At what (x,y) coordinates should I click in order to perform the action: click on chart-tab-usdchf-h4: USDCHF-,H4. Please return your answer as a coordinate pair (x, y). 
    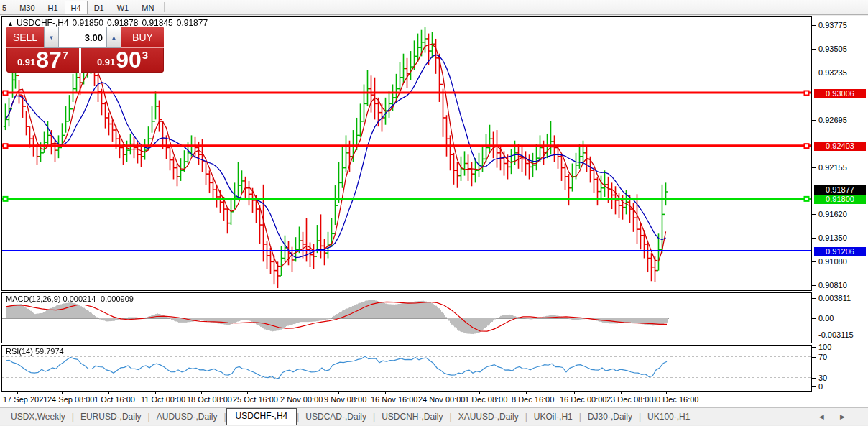
    Looking at the image, I should click on (262, 417).